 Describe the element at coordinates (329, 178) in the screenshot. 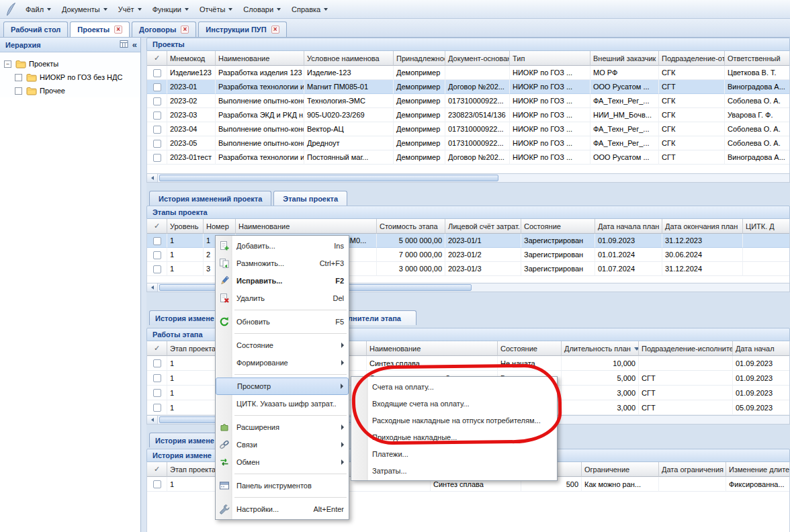

I see `scroll-thumb` at that location.